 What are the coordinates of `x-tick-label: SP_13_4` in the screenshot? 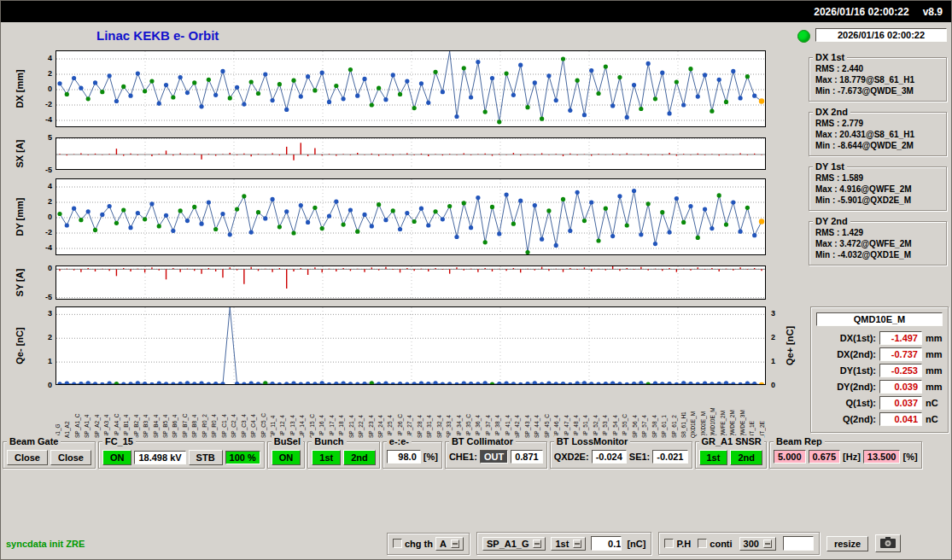 It's located at (294, 412).